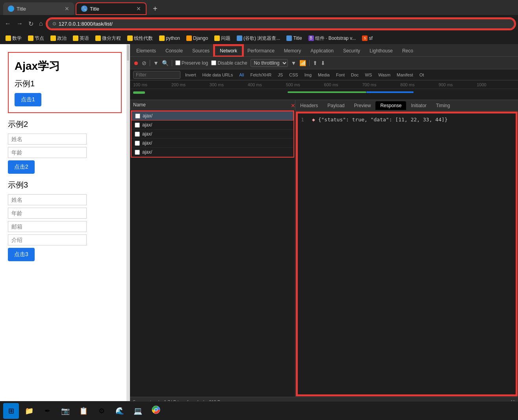 The width and height of the screenshot is (518, 420). Describe the element at coordinates (108, 39) in the screenshot. I see `bookmark-differential: 微分方程` at that location.